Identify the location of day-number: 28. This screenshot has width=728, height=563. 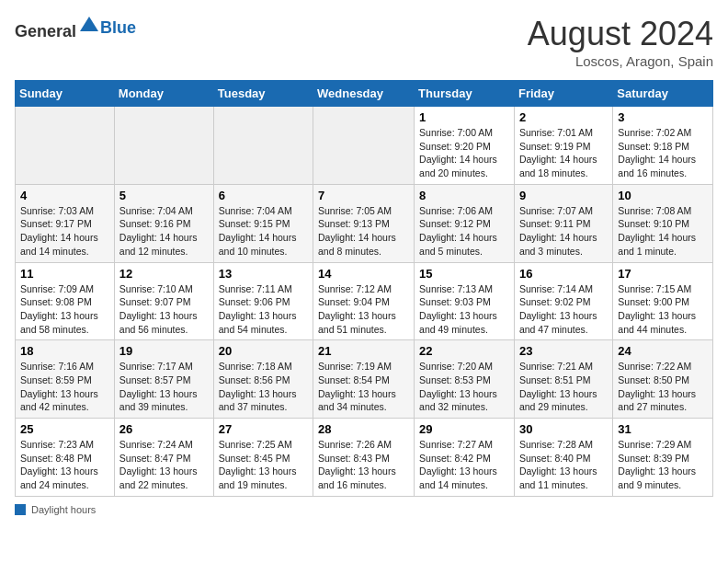
(364, 429).